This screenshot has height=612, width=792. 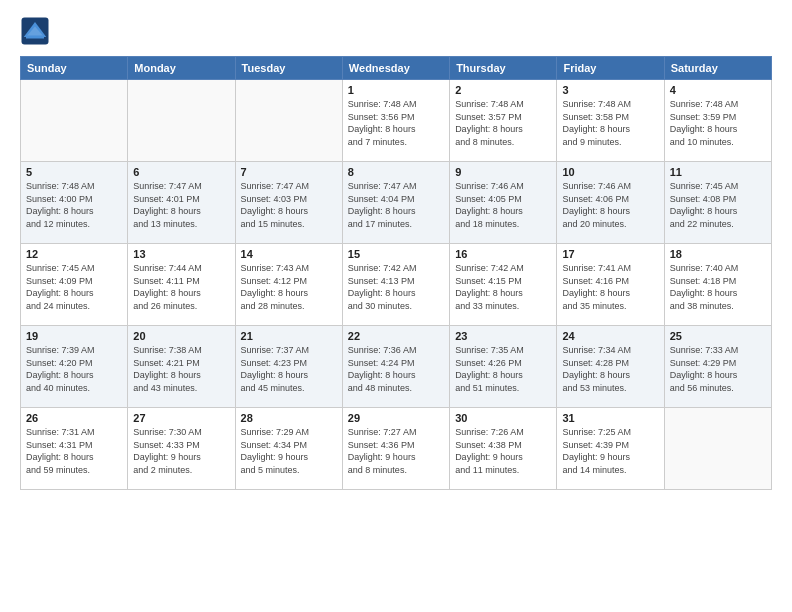 What do you see at coordinates (396, 285) in the screenshot?
I see `calendar-cell: 15Sunrise: 7:42 AM Sunset: 4:13 PM Dayli…` at bounding box center [396, 285].